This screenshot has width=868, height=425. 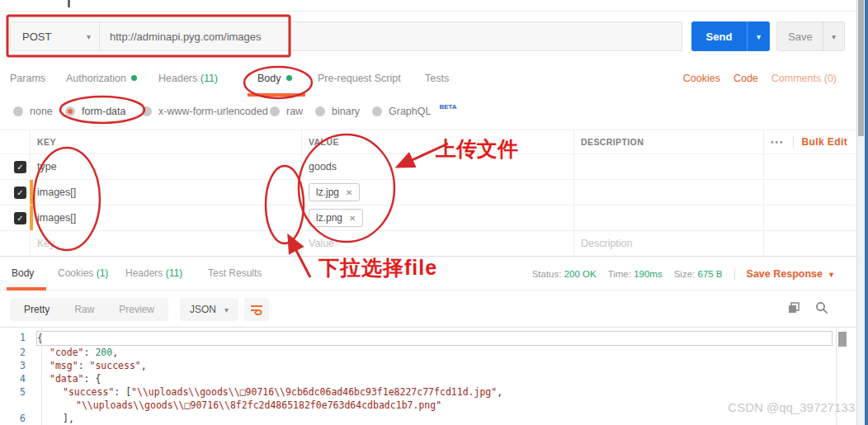 I want to click on header-checkbox-col, so click(x=15, y=142).